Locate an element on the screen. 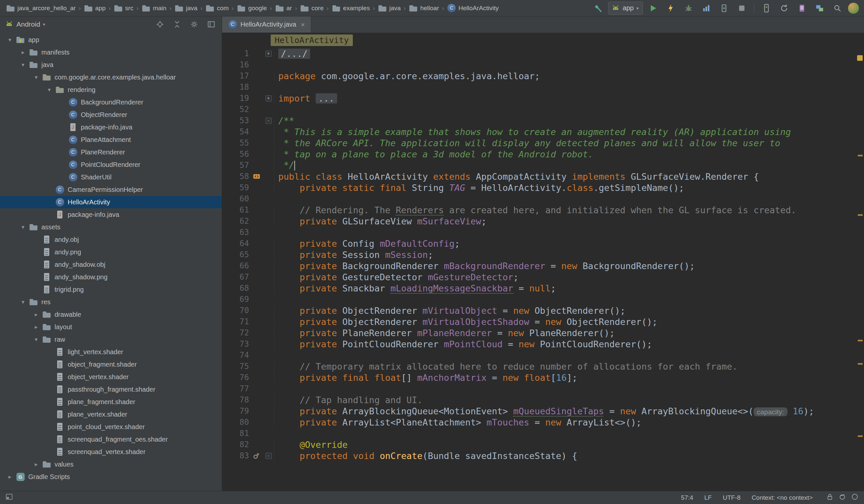  code-line: 16 is located at coordinates (543, 64).